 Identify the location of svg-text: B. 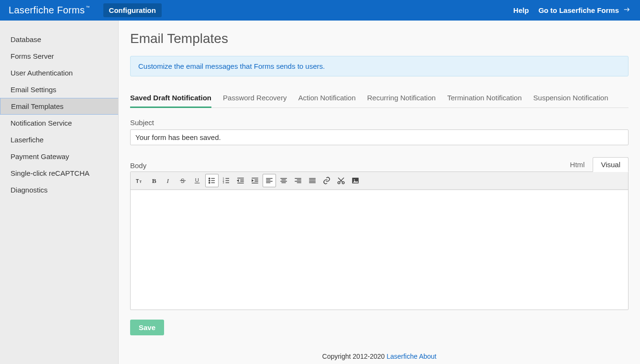
(154, 181).